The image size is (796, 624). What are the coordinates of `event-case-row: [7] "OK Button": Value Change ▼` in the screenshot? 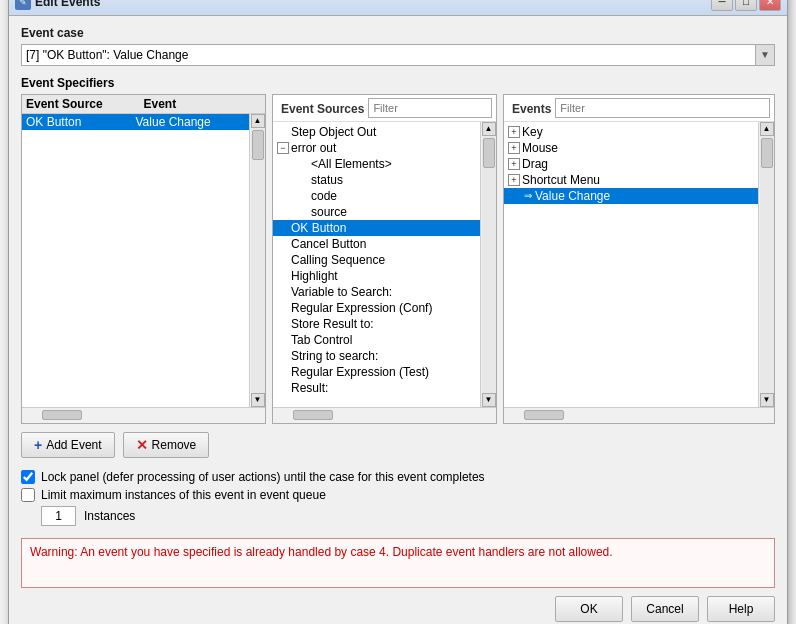 It's located at (398, 55).